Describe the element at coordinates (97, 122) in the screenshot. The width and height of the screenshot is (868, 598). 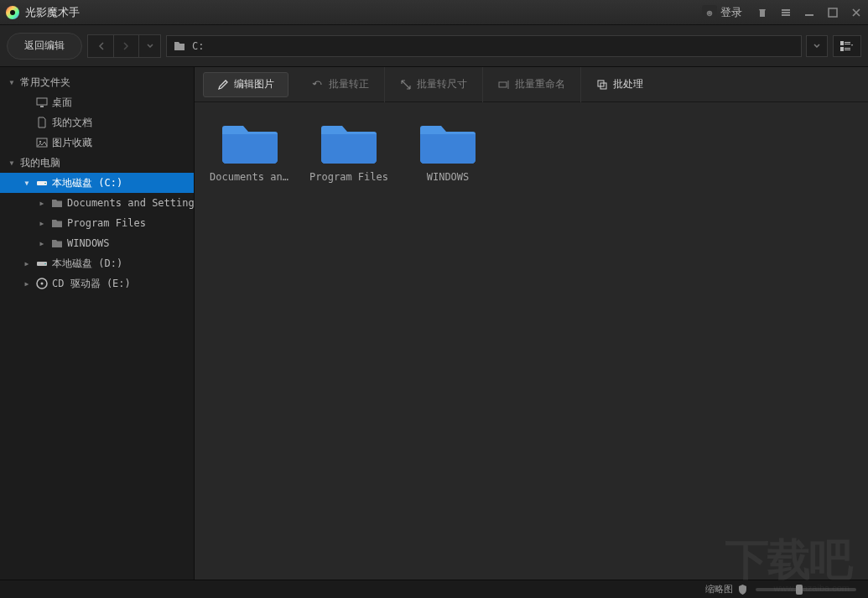
I see `tree-documents: ▶ 我的文档` at that location.